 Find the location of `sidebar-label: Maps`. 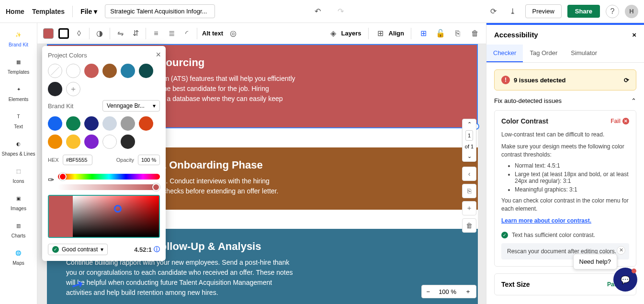

sidebar-label: Maps is located at coordinates (18, 263).